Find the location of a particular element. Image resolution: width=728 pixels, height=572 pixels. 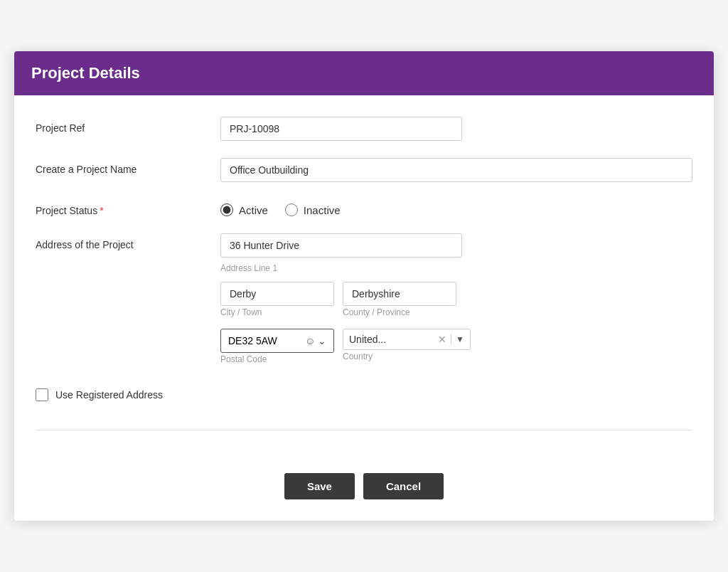

county-wrapper: County / Province is located at coordinates (400, 302).